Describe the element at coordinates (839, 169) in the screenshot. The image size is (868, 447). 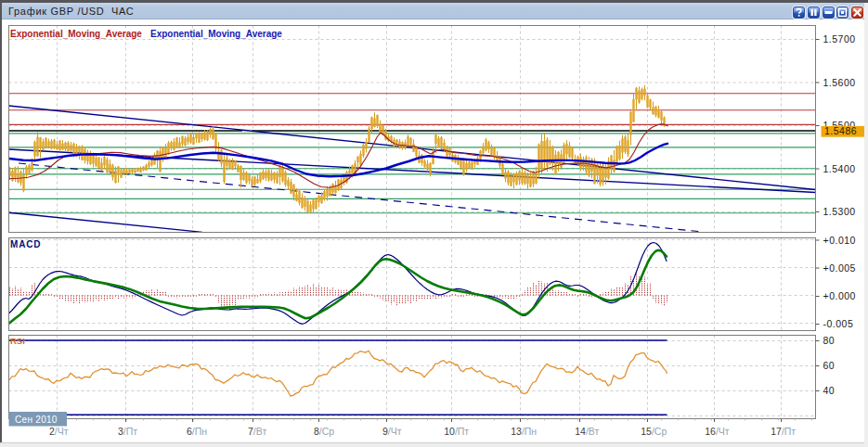
I see `svg-text: 1.5400` at that location.